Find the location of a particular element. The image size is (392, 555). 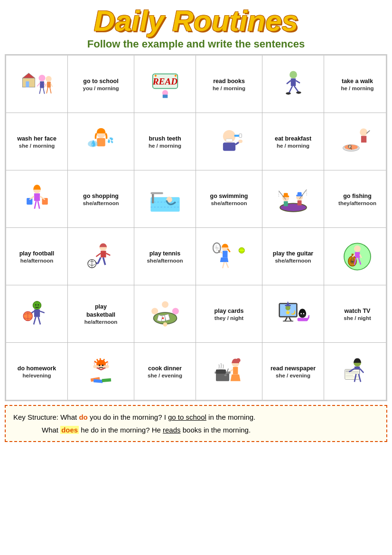

cell-read-newspaper-text: read newspaper she / evening is located at coordinates (293, 371).